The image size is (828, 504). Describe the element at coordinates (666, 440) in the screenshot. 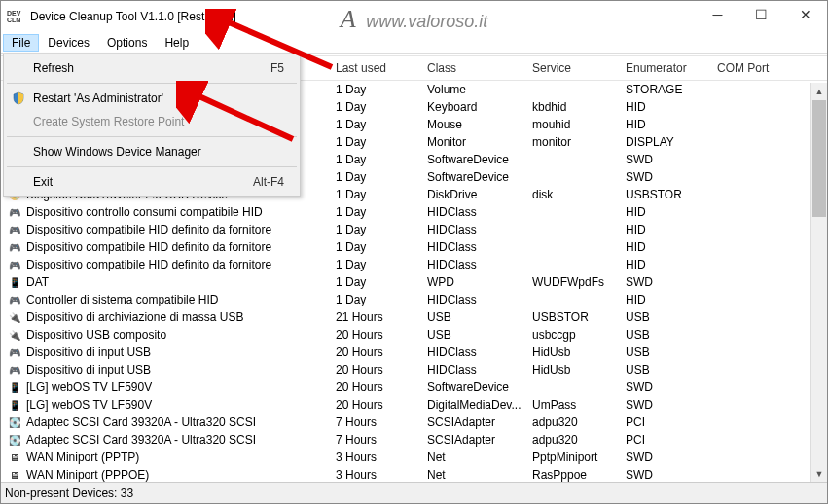

I see `cell-enumerator: PCI` at that location.